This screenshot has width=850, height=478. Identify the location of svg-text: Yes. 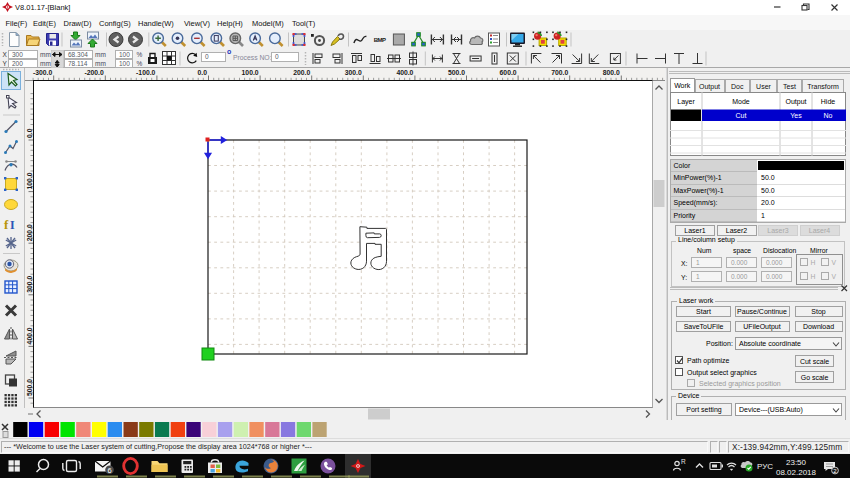
(796, 116).